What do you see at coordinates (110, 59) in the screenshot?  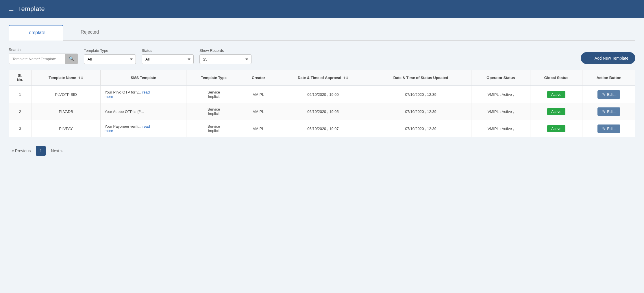 I see `template-type-select: All Service Implicit Service Explicit Tr…` at bounding box center [110, 59].